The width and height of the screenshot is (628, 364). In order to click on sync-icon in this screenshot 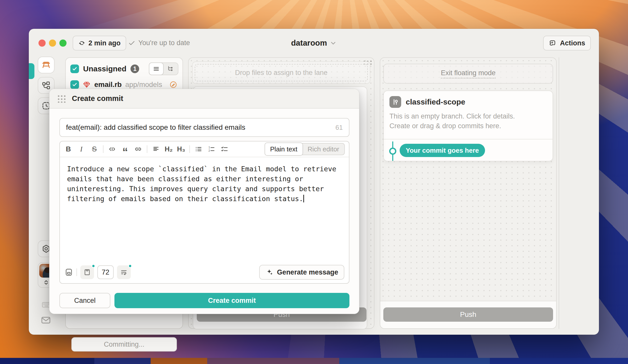, I will do `click(82, 43)`.